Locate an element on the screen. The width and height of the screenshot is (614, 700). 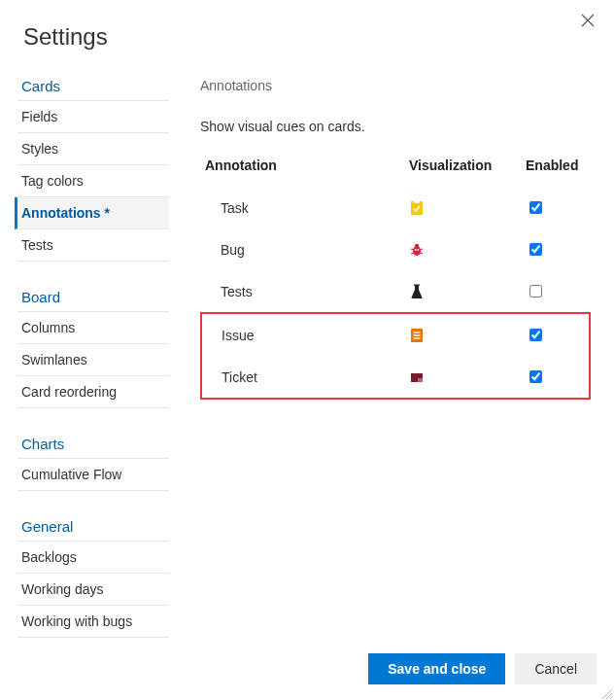
task-icon is located at coordinates (463, 208).